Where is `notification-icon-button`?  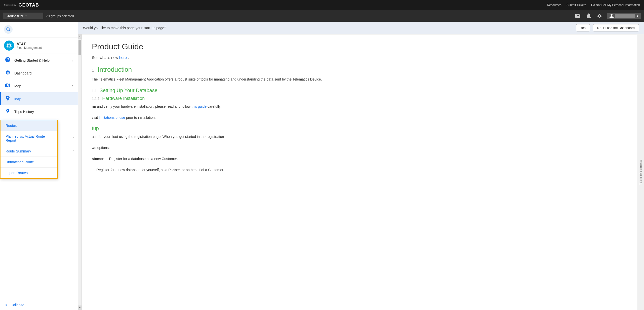 notification-icon-button is located at coordinates (589, 16).